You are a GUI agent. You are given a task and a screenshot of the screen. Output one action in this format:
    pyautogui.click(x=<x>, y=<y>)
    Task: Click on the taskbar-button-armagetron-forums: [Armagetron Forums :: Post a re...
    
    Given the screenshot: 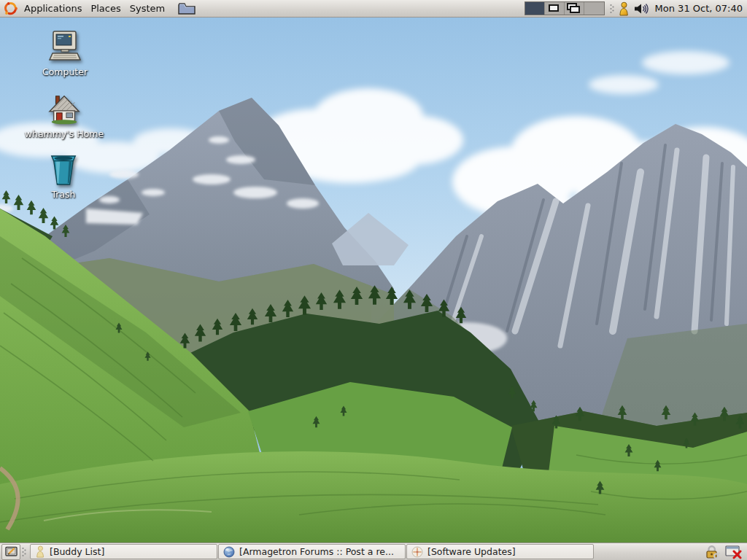 What is the action you would take?
    pyautogui.click(x=312, y=551)
    